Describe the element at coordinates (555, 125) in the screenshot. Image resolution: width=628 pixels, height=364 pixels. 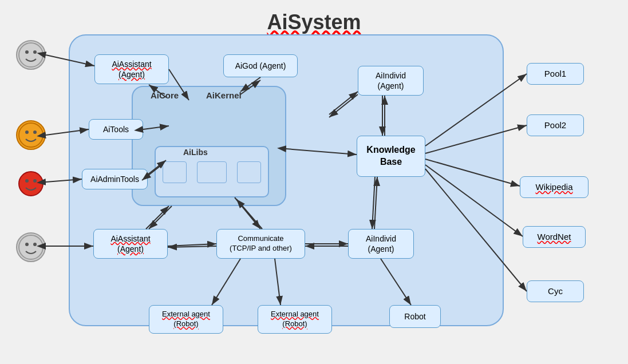
I see `pool2-node: Pool2` at that location.